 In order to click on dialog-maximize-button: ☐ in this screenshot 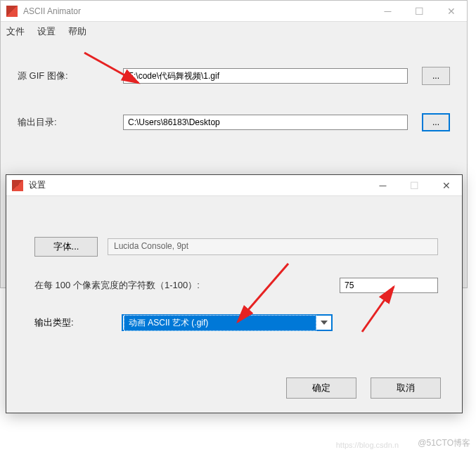, I will do `click(415, 186)`.